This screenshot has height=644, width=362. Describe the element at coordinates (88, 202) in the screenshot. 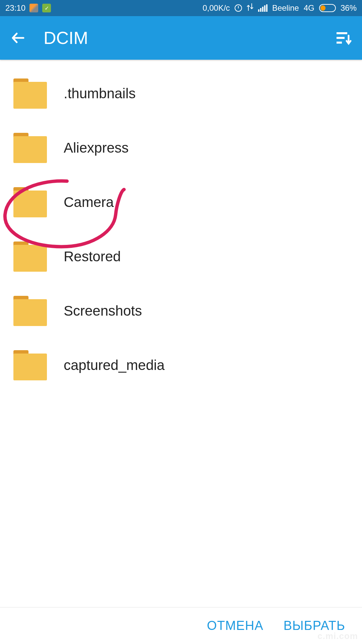

I see `folder-name: Camera` at that location.